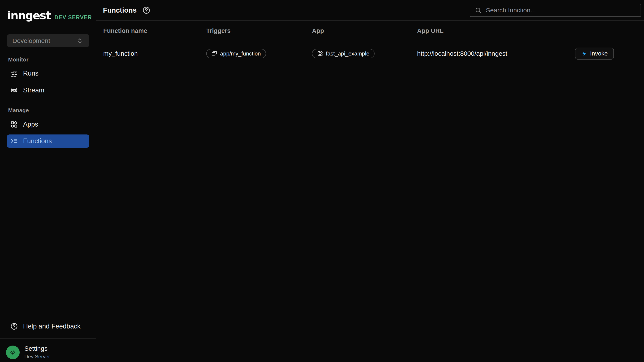 The width and height of the screenshot is (644, 362). I want to click on page-help-button, so click(146, 10).